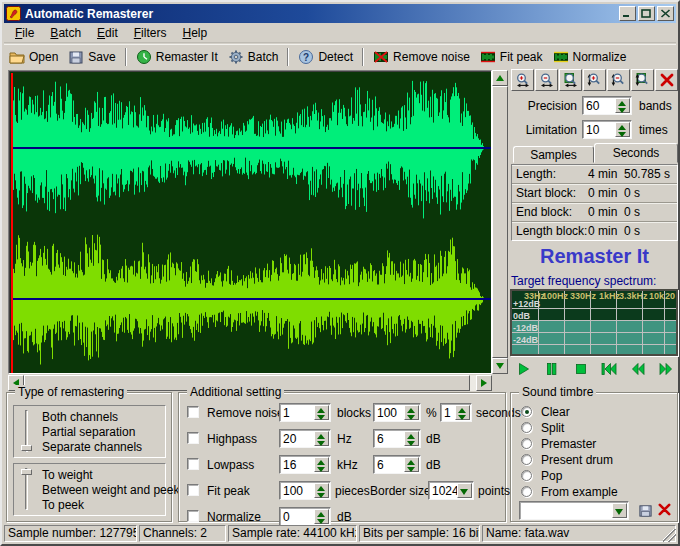 Image resolution: width=680 pixels, height=546 pixels. What do you see at coordinates (194, 33) in the screenshot?
I see `menu-help: Help` at bounding box center [194, 33].